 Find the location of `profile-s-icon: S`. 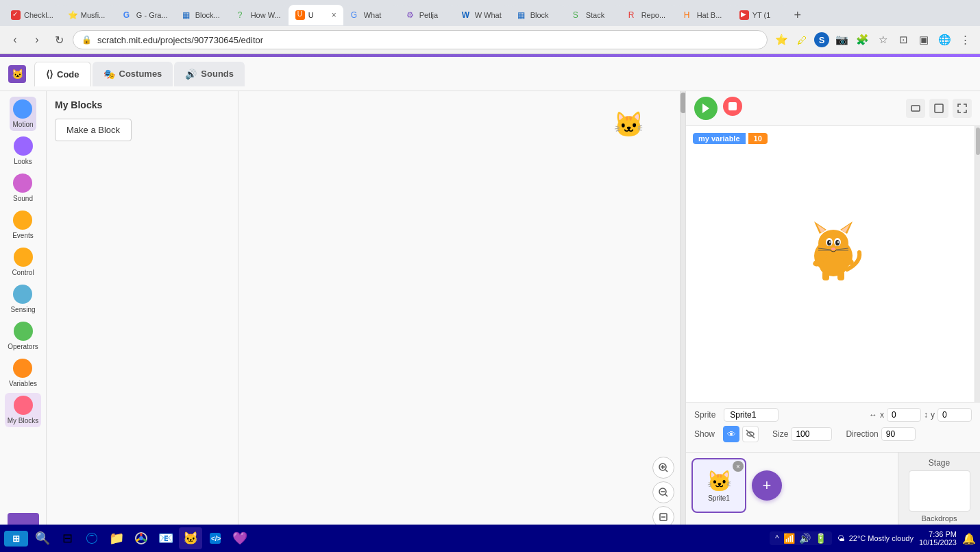

profile-s-icon: S is located at coordinates (822, 40).